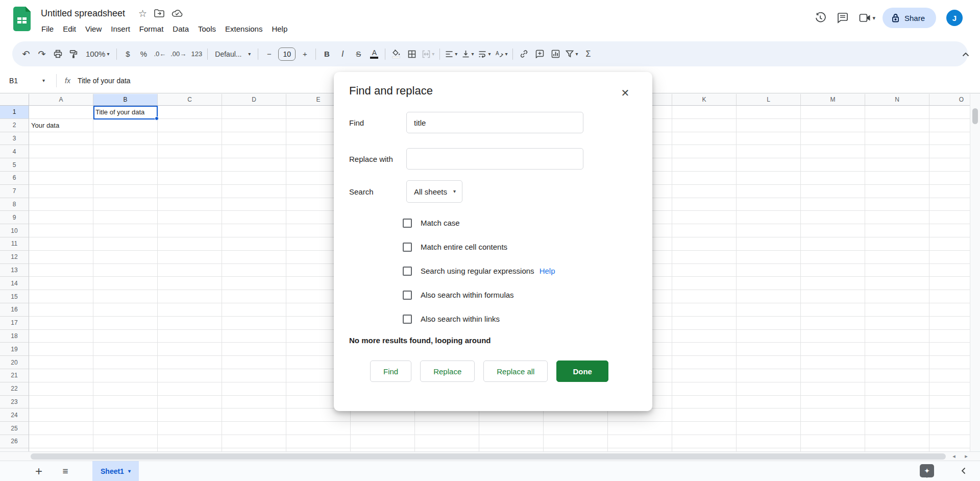 This screenshot has height=481, width=980. What do you see at coordinates (14, 112) in the screenshot?
I see `row-header-1: 1` at bounding box center [14, 112].